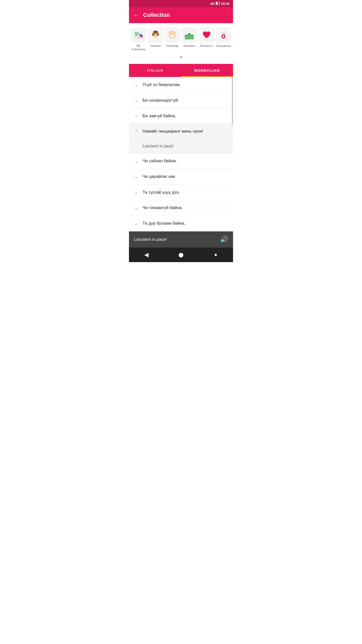 The width and height of the screenshot is (362, 644). I want to click on tab-italian: ITALIAN, so click(155, 70).